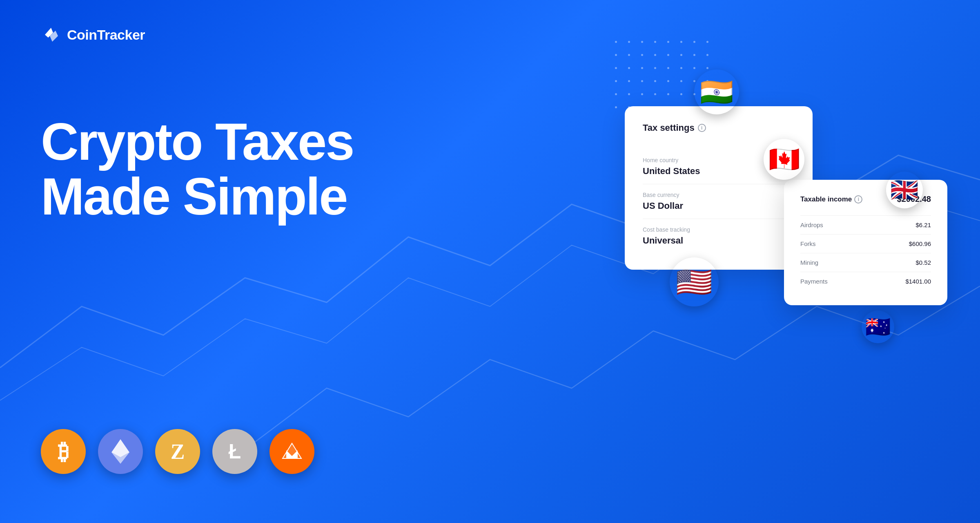 The height and width of the screenshot is (523, 980). Describe the element at coordinates (694, 282) in the screenshot. I see `usa-flag: 🇺🇸` at that location.